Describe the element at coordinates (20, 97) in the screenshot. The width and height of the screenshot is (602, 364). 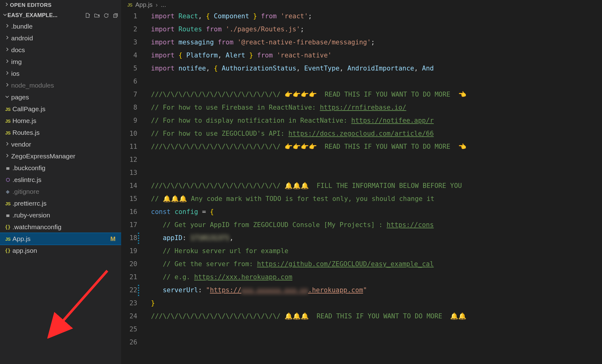
I see `tree-item-label: pages` at that location.